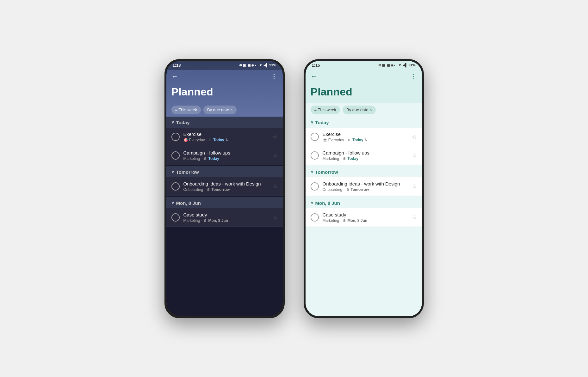 The height and width of the screenshot is (377, 588). What do you see at coordinates (365, 134) in the screenshot?
I see `task-title: Exercise` at bounding box center [365, 134].